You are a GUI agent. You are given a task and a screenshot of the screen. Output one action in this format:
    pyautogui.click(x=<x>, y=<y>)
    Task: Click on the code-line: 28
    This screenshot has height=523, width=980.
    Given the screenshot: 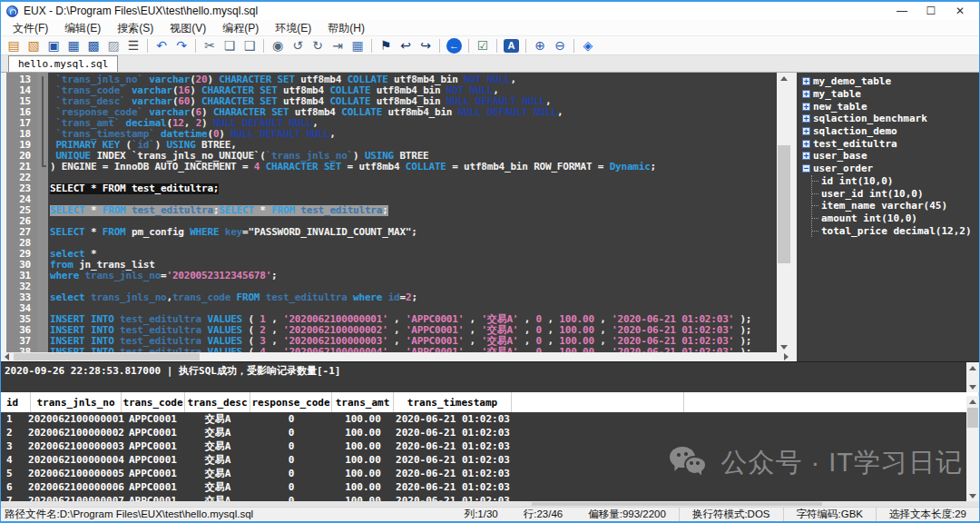 What is the action you would take?
    pyautogui.click(x=392, y=243)
    